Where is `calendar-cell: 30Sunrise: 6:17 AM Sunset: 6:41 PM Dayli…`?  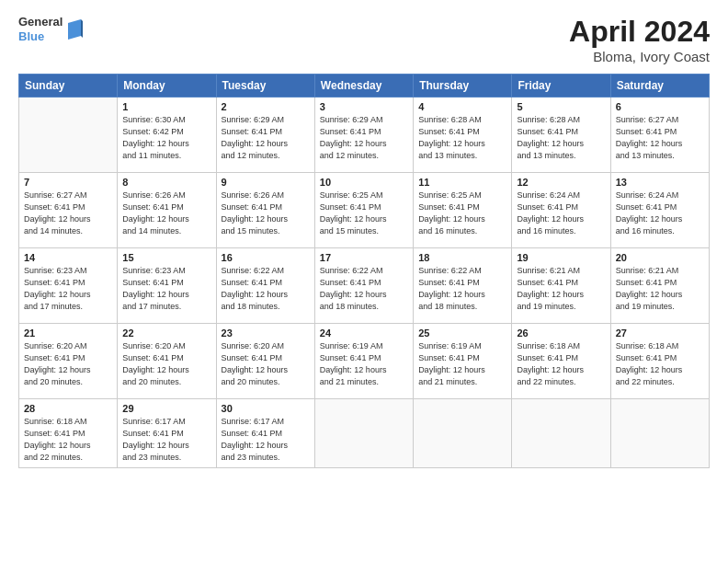
calendar-cell: 30Sunrise: 6:17 AM Sunset: 6:41 PM Dayli… is located at coordinates (265, 434).